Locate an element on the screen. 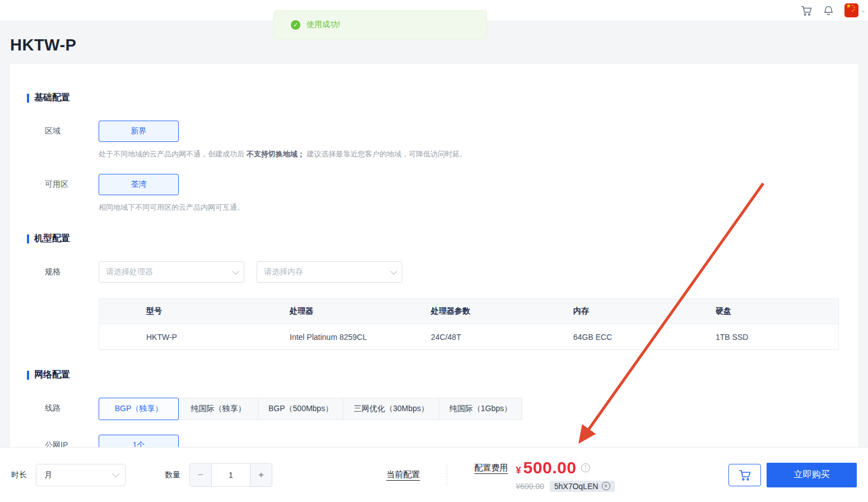 The image size is (868, 502). line-option-bgp-dedicated: BGP（独享） is located at coordinates (139, 409).